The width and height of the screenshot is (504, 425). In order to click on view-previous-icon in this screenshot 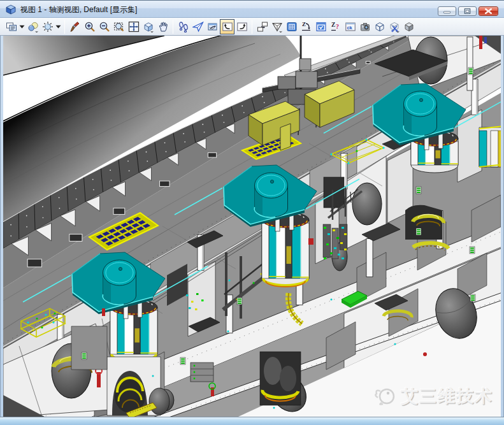, I will do `click(227, 27)`.